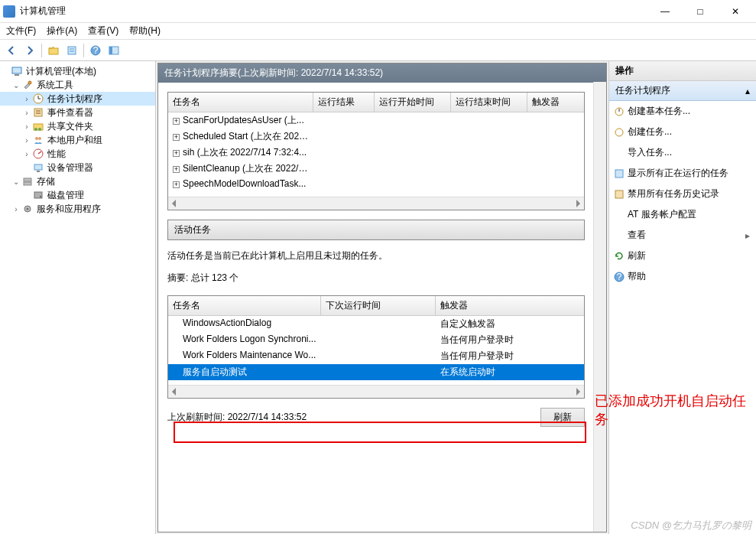 Image resolution: width=756 pixels, height=534 pixels. What do you see at coordinates (563, 418) in the screenshot?
I see `refresh-button: 刷新` at bounding box center [563, 418].